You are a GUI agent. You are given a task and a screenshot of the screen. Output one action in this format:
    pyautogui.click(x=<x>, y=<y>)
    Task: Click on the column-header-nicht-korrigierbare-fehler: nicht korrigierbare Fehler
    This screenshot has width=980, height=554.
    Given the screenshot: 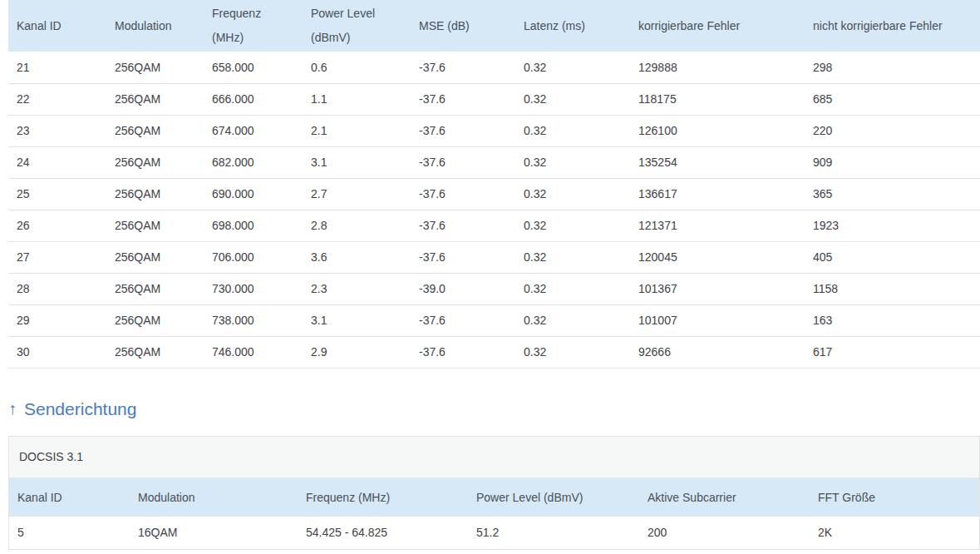 What is the action you would take?
    pyautogui.click(x=893, y=26)
    